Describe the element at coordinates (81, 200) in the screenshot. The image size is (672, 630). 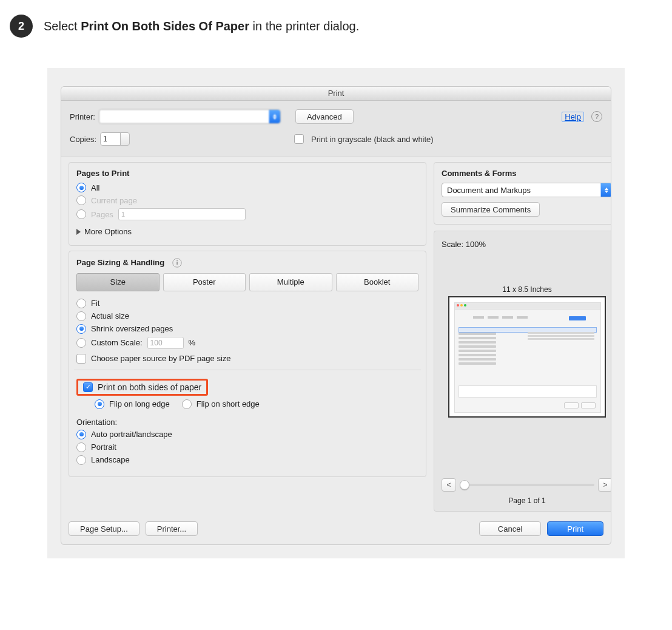
I see `pages-current-radio` at that location.